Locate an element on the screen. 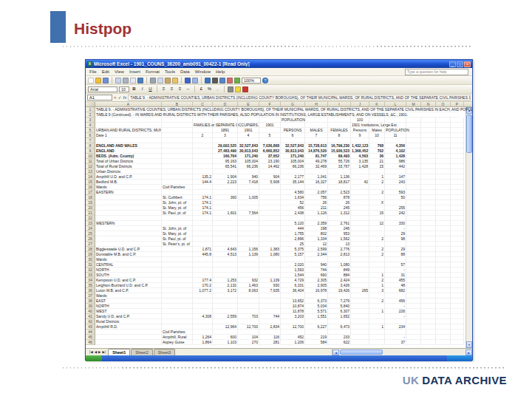  horizontal-scroll-thumb is located at coordinates (361, 352).